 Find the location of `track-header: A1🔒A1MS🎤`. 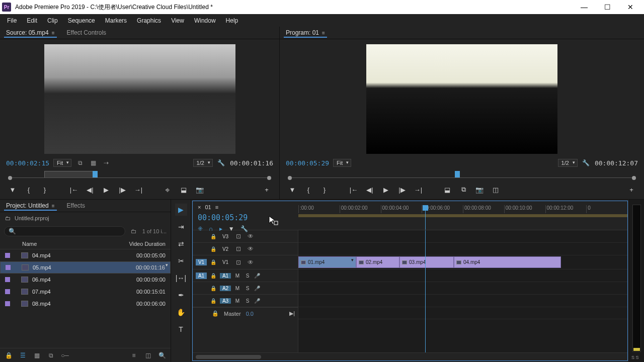

track-header: A1🔒A1MS🎤 is located at coordinates (246, 276).